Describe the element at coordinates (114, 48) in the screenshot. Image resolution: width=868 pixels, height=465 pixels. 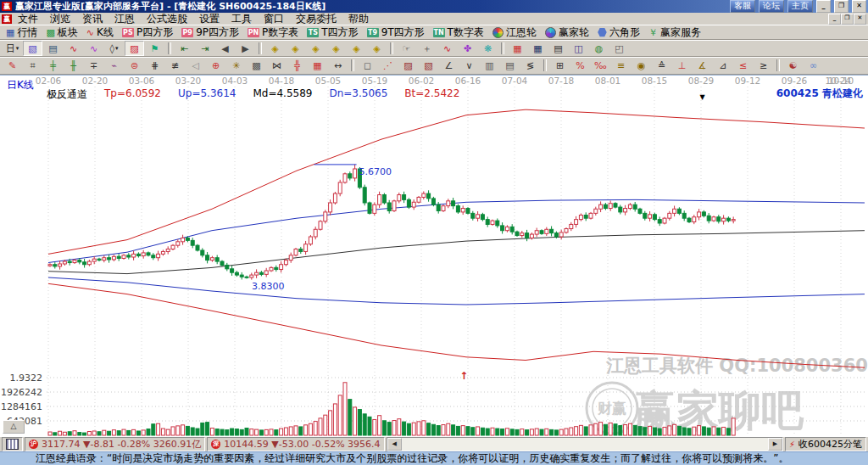
I see `candle-width-selector: ◊▾` at that location.